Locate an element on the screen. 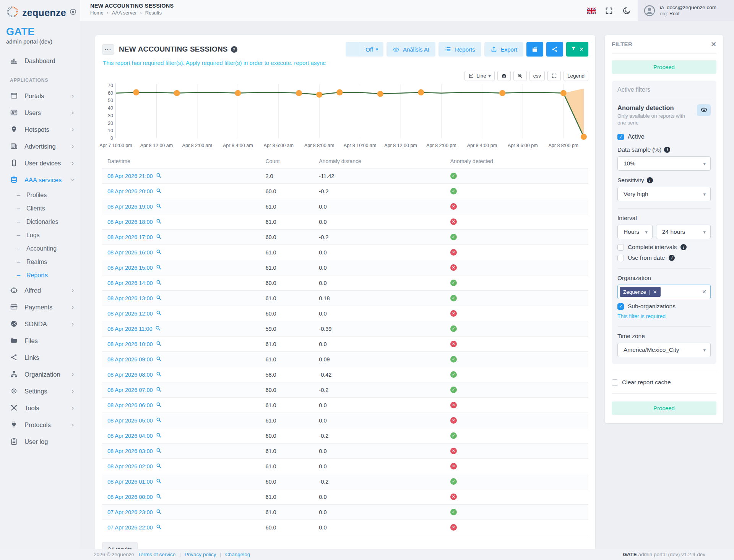  row-datetime-link: 08 Apr 2026 02:00 is located at coordinates (135, 466).